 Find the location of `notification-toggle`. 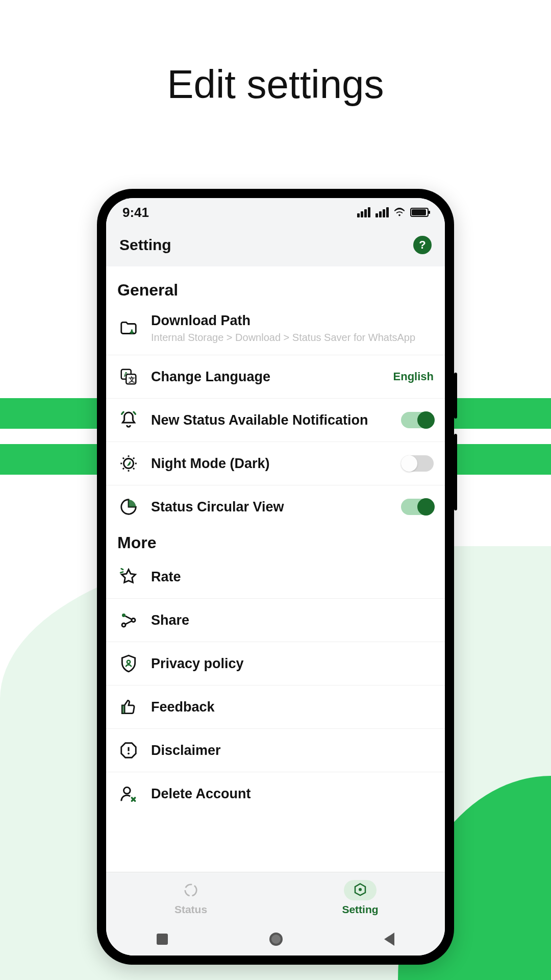

notification-toggle is located at coordinates (417, 420).